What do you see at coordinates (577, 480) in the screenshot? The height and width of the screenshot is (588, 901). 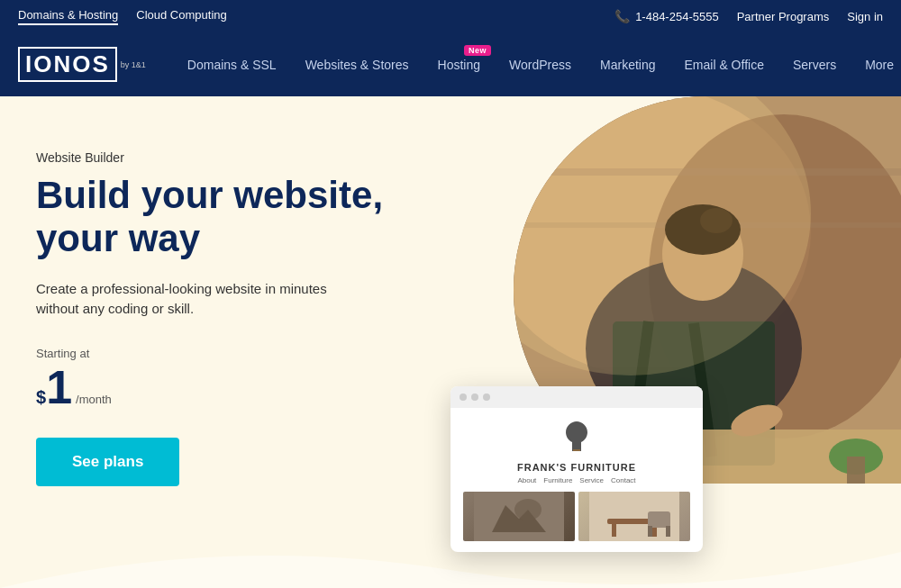 I see `preview-card-content: FRANK'S FURNITURE About Furniture Servic…` at bounding box center [577, 480].